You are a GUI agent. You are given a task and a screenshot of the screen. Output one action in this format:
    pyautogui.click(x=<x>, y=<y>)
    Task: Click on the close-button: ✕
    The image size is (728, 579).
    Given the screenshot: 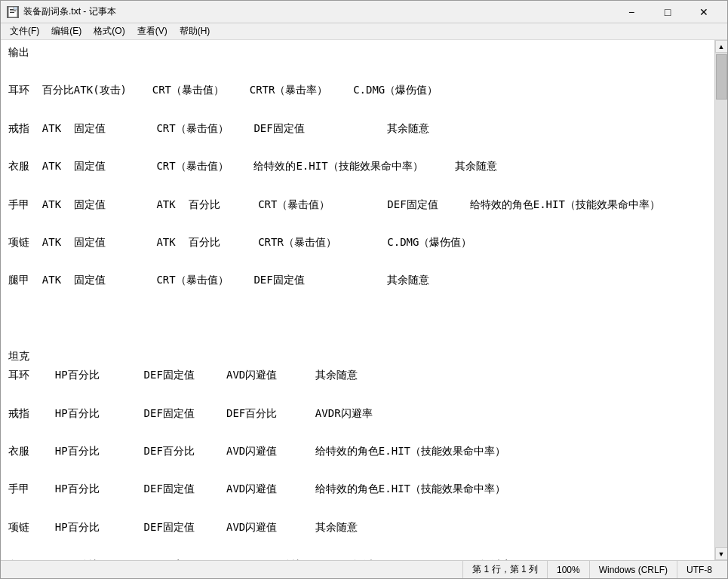 What is the action you would take?
    pyautogui.click(x=704, y=12)
    